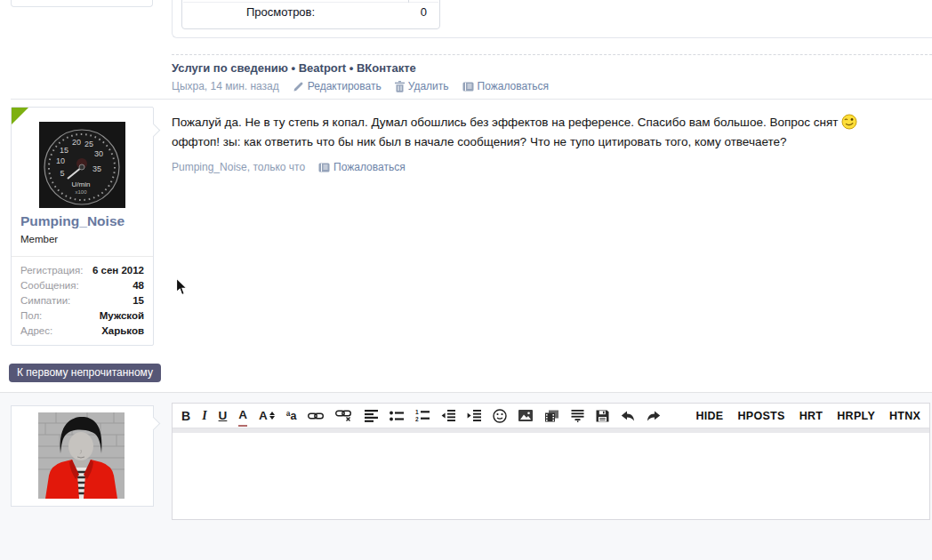  Describe the element at coordinates (761, 416) in the screenshot. I see `hposts-bbcode-button: HPOSTS` at that location.